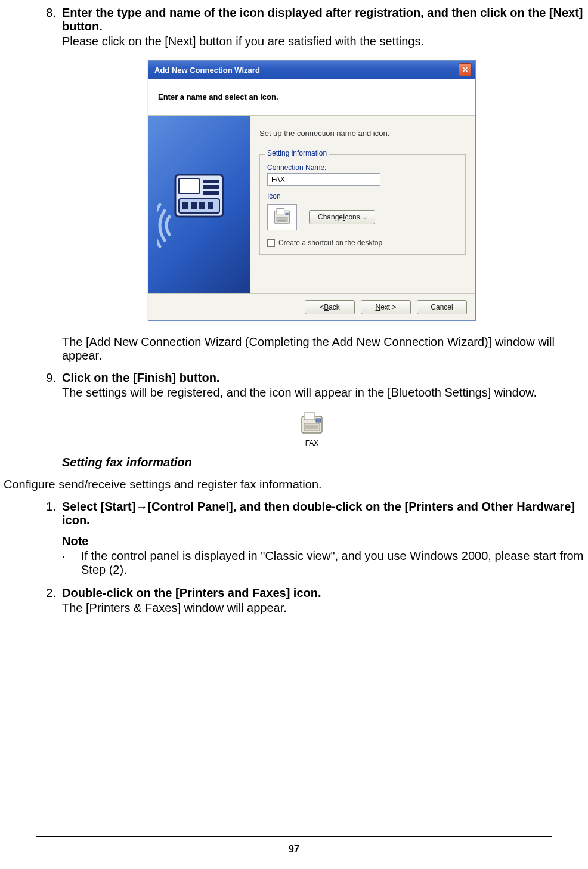 The width and height of the screenshot is (588, 869). I want to click on setting-information-group: Setting information Connection Name: Ico…, so click(363, 205).